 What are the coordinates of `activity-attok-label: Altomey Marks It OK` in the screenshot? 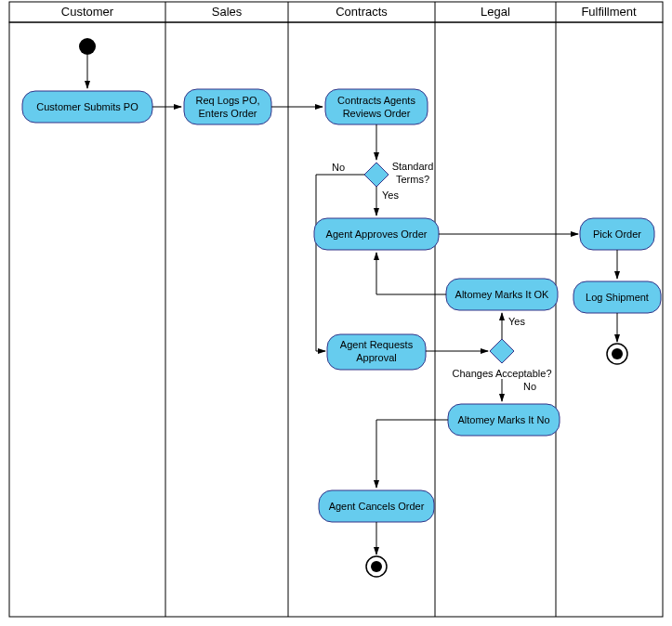 It's located at (503, 294).